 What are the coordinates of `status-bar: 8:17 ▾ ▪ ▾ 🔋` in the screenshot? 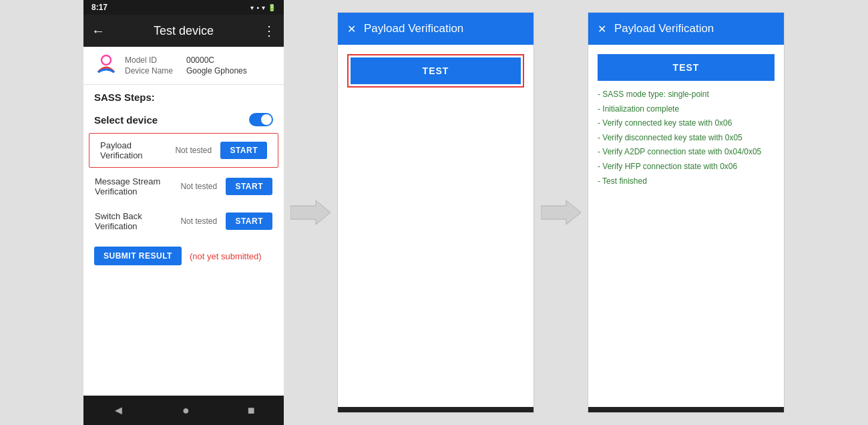 It's located at (184, 7).